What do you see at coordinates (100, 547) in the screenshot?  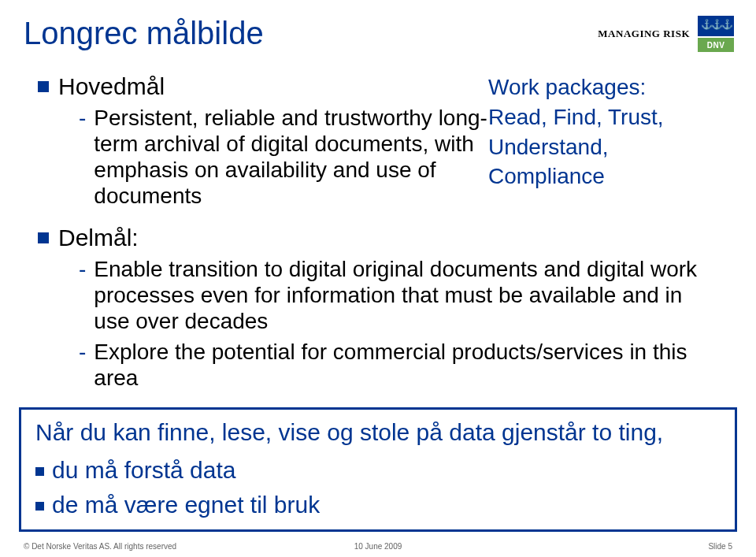 I see `footer-copyright: © Det Norske Veritas AS. All rights rese…` at bounding box center [100, 547].